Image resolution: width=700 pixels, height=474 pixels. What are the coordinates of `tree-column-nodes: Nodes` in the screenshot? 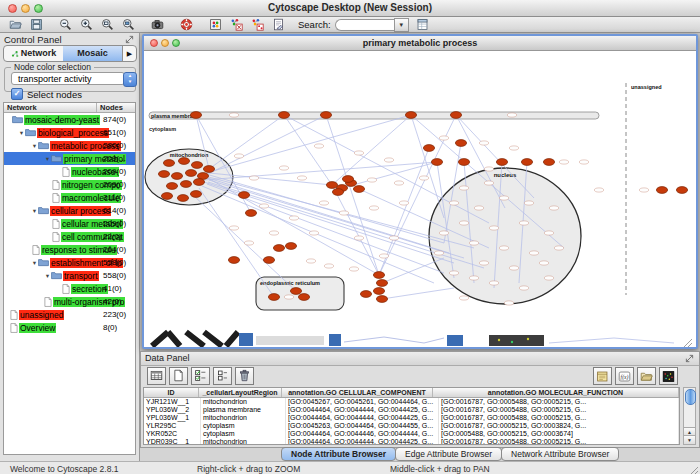 It's located at (116, 108).